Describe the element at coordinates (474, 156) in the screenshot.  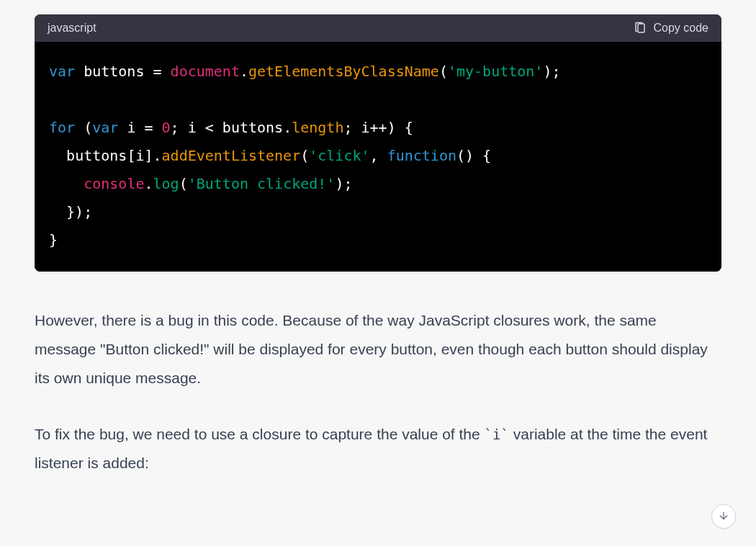
I see `code-token: () {` at that location.